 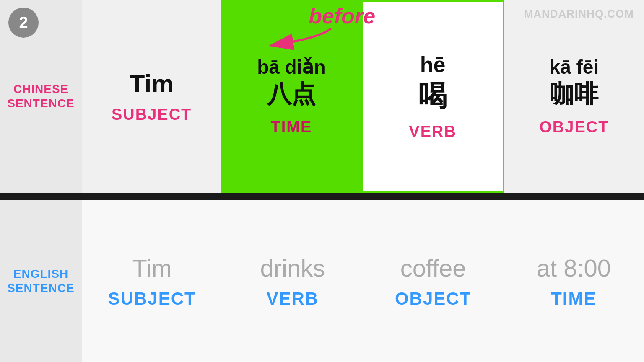 I want to click on en-object-role: OBJECT, so click(x=433, y=299).